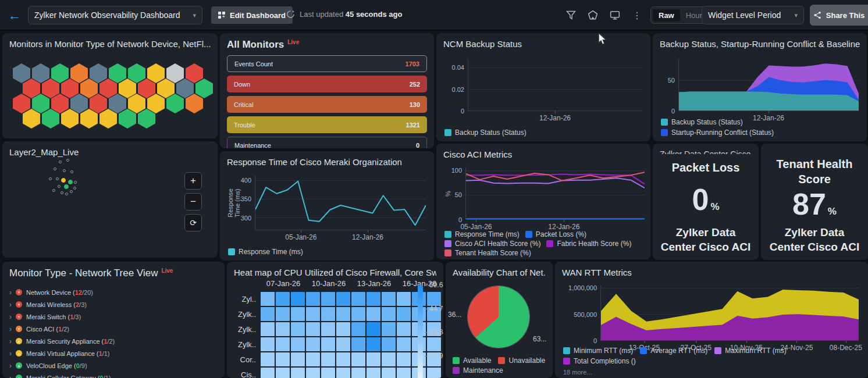 This screenshot has width=868, height=378. What do you see at coordinates (293, 42) in the screenshot?
I see `live-badge: Live` at bounding box center [293, 42].